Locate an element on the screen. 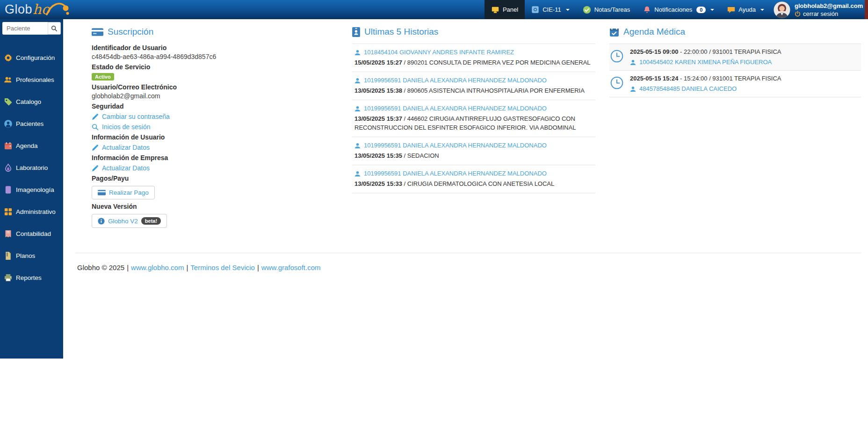 Image resolution: width=868 pixels, height=425 pixels. change-password-link: Cambiar su contraseña is located at coordinates (203, 117).